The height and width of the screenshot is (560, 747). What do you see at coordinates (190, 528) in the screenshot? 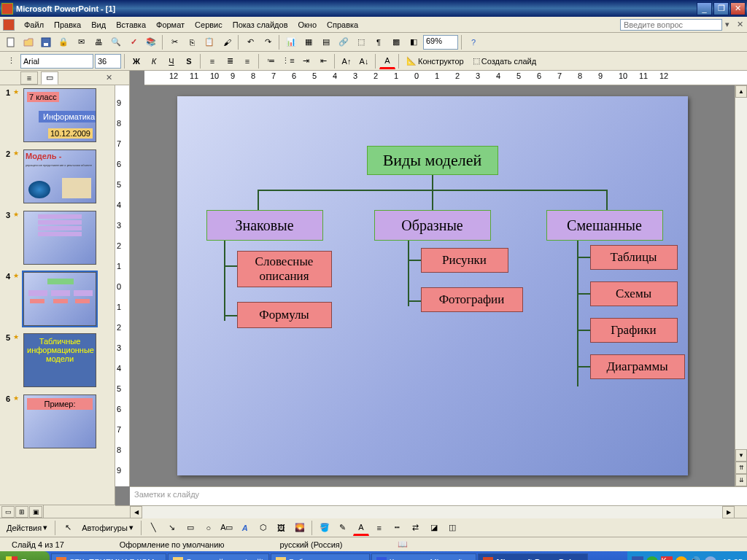
I see `rectangle-icon: ▭` at bounding box center [190, 528].